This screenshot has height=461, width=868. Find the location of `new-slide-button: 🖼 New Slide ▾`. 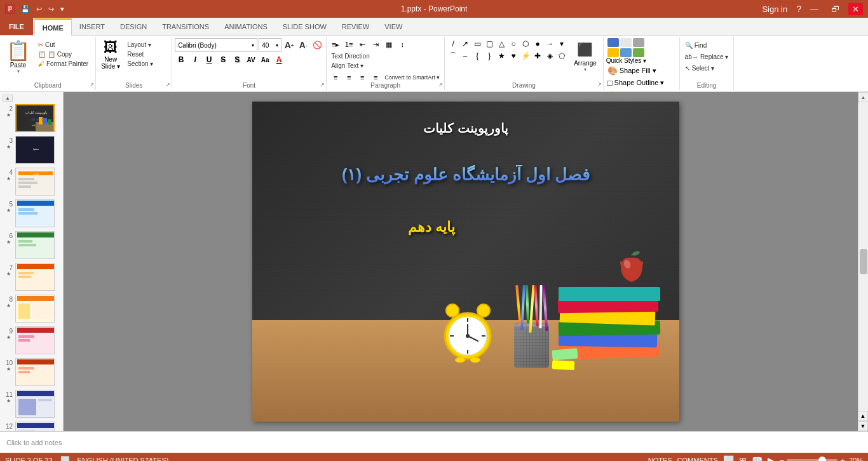

new-slide-button: 🖼 New Slide ▾ is located at coordinates (111, 55).